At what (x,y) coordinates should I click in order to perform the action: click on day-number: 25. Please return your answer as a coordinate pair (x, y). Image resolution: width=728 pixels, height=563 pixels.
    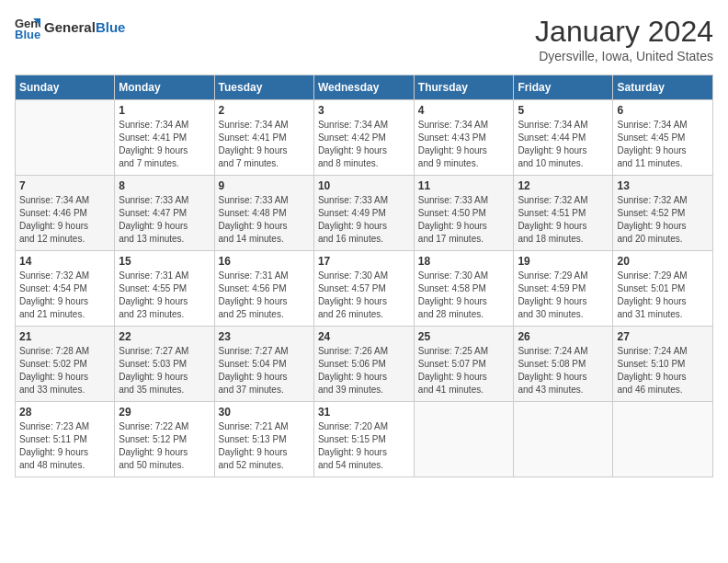
    Looking at the image, I should click on (464, 337).